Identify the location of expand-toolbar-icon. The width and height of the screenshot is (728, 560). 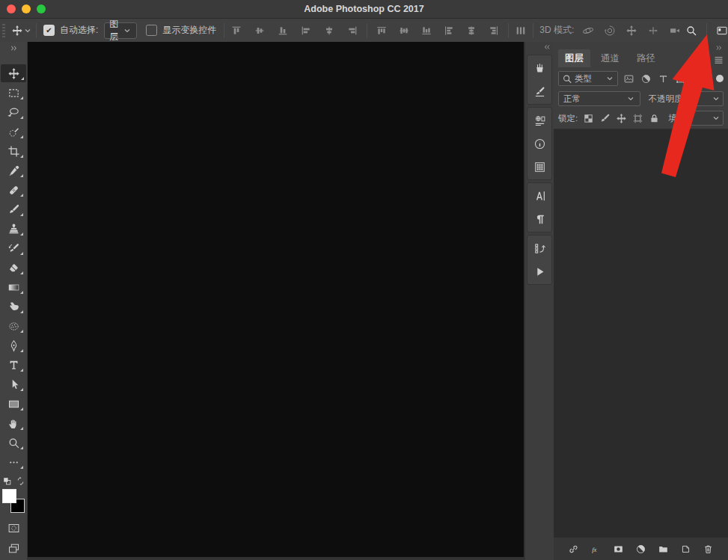
(13, 48).